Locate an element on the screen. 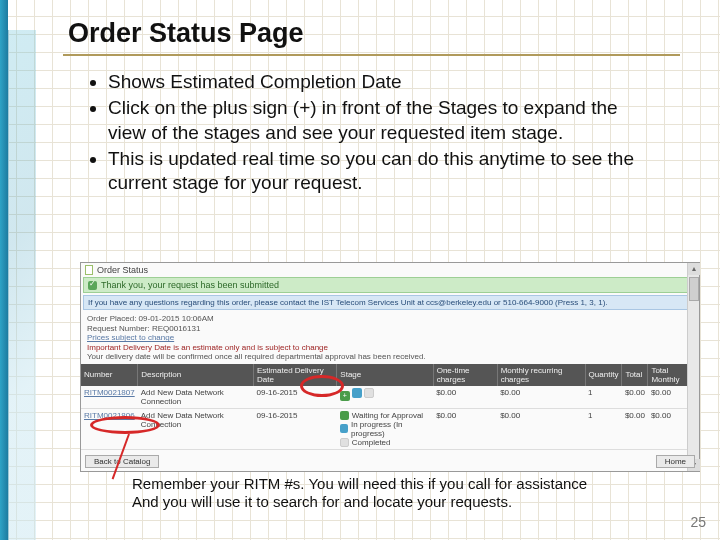 Image resolution: width=720 pixels, height=540 pixels. success-text: Thank you, your request has been submitt… is located at coordinates (190, 285).